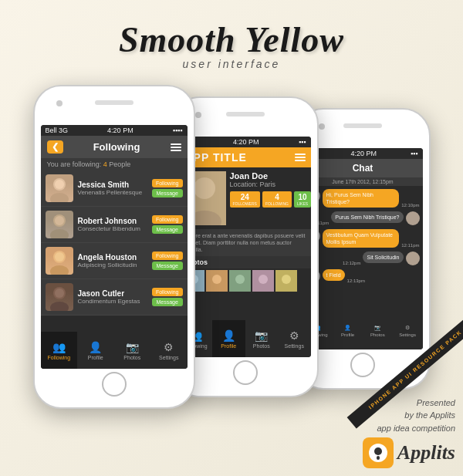 This screenshot has height=476, width=463. Describe the element at coordinates (133, 350) in the screenshot. I see `tab-photos-1: 📷 Photos` at that location.